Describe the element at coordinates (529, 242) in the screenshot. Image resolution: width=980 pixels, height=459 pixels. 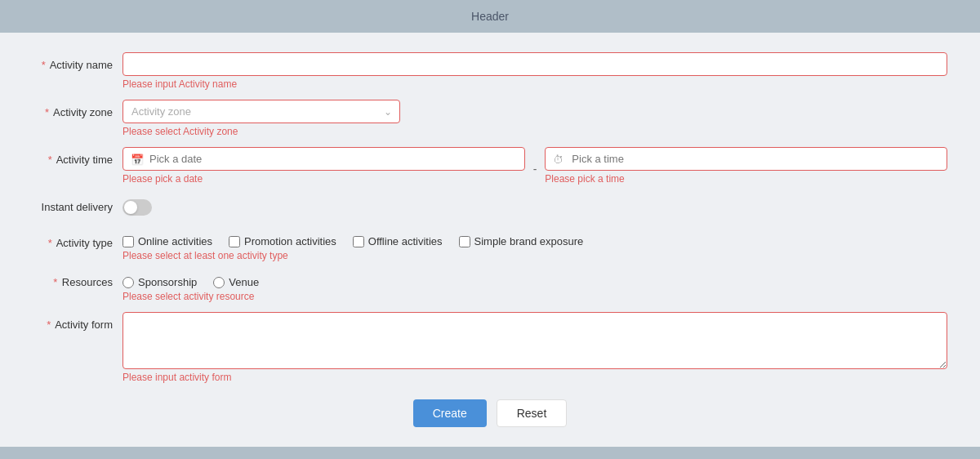
I see `checkbox-brand-label: Simple brand exposure` at that location.